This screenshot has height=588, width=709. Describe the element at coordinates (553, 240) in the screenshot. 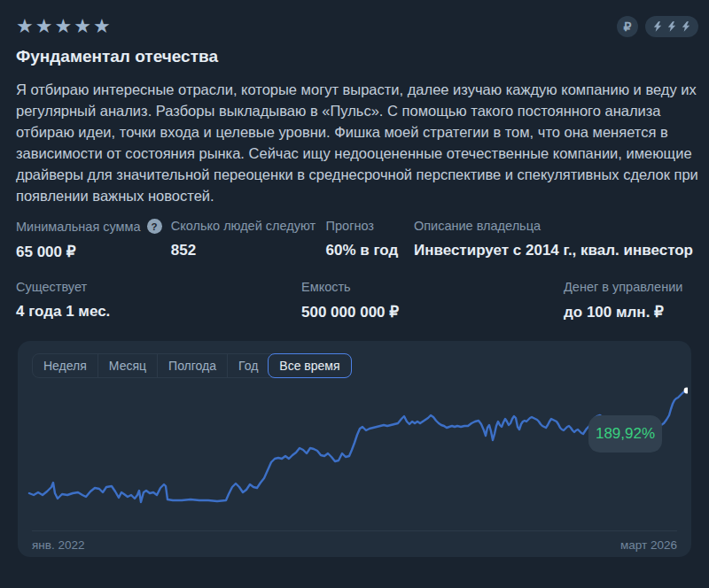

I see `stat-owner-description: Описание владельца Инвестирует с 2014 г.…` at that location.